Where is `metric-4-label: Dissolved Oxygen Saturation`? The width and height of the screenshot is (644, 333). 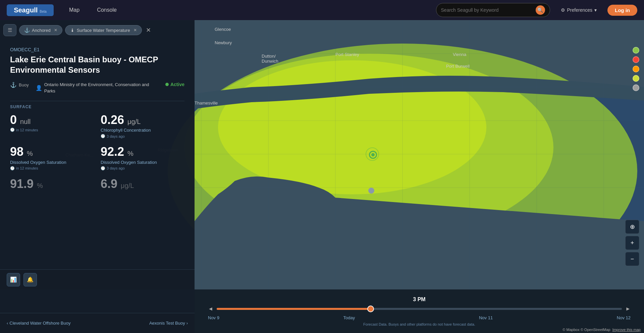 metric-4-label: Dissolved Oxygen Saturation is located at coordinates (143, 162).